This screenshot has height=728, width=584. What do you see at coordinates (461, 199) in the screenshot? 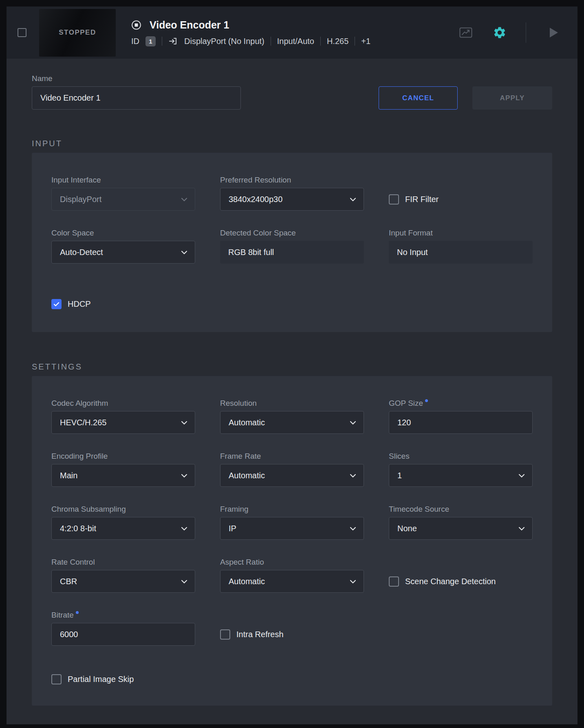
I see `fir-filter-checkbox: FIR Filter` at bounding box center [461, 199].